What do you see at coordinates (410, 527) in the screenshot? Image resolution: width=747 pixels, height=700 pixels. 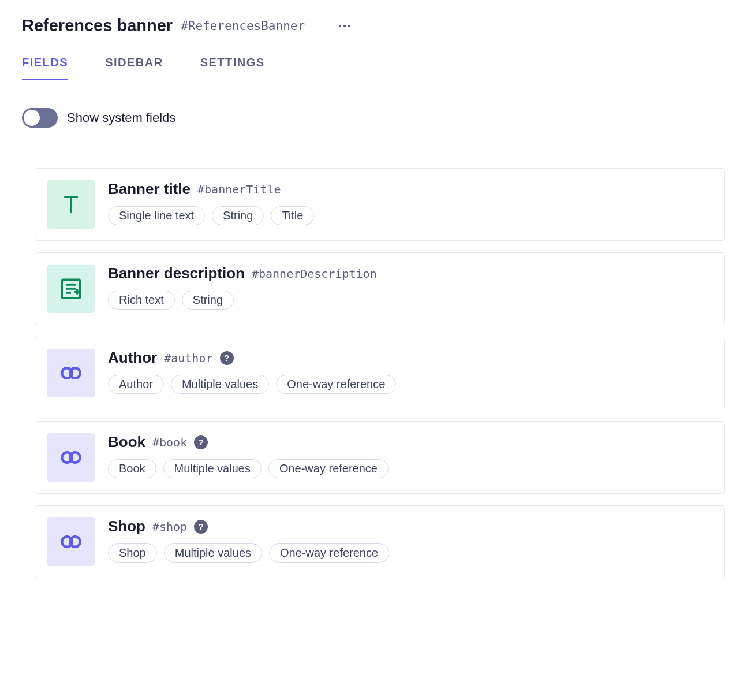 I see `field-title-row: Shop#shop?` at bounding box center [410, 527].